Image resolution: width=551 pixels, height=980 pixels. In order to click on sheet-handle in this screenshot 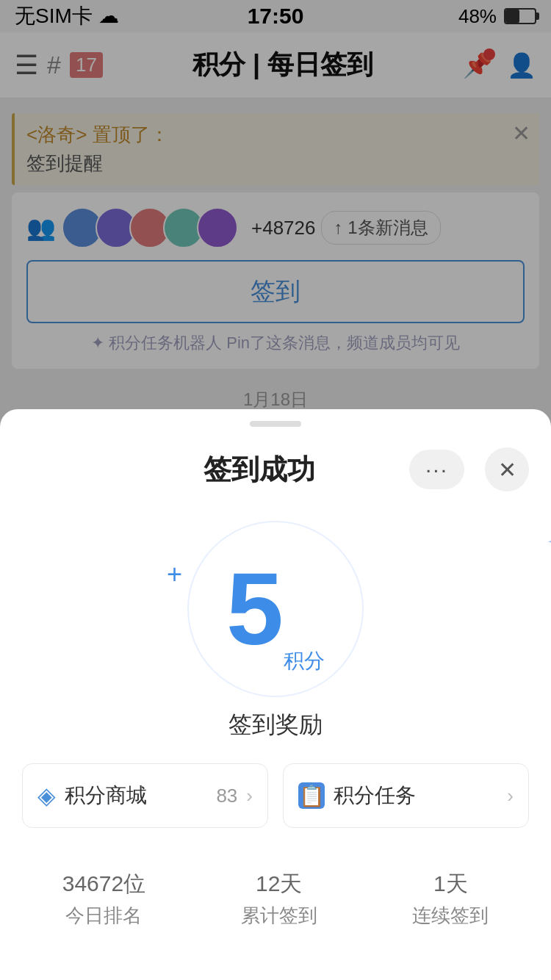, I will do `click(276, 424)`.